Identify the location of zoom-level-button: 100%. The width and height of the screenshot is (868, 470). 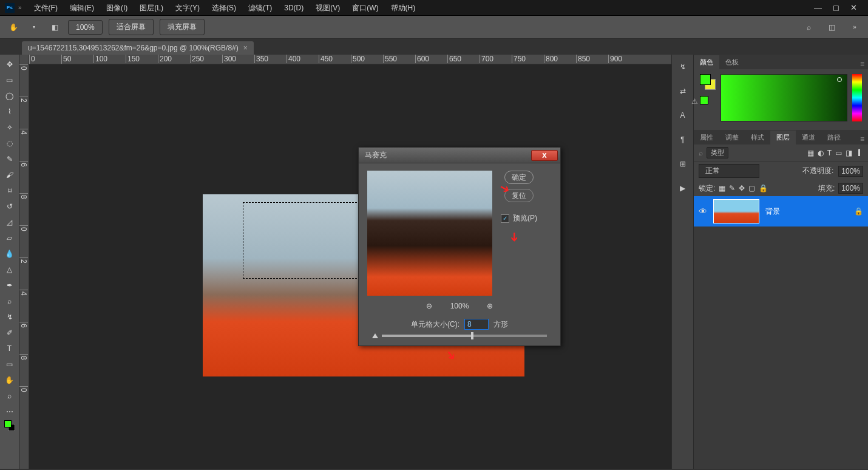
(85, 27).